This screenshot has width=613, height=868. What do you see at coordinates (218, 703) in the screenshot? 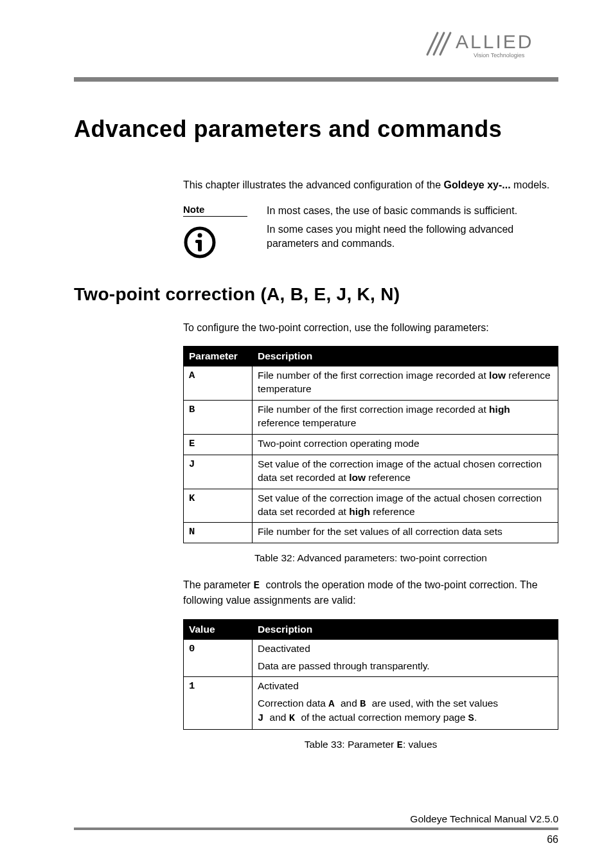
I see `value-cell: 1` at bounding box center [218, 703].